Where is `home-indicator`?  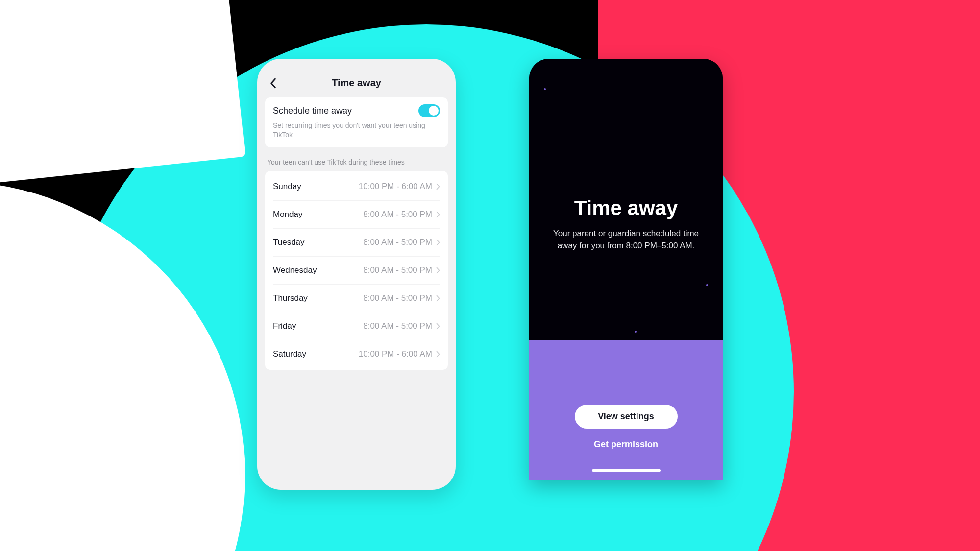 home-indicator is located at coordinates (626, 470).